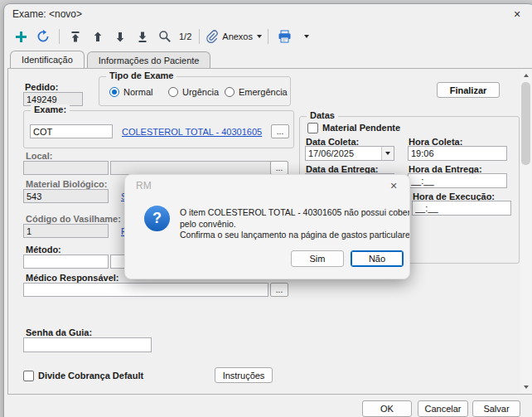  I want to click on plus-icon, so click(22, 36).